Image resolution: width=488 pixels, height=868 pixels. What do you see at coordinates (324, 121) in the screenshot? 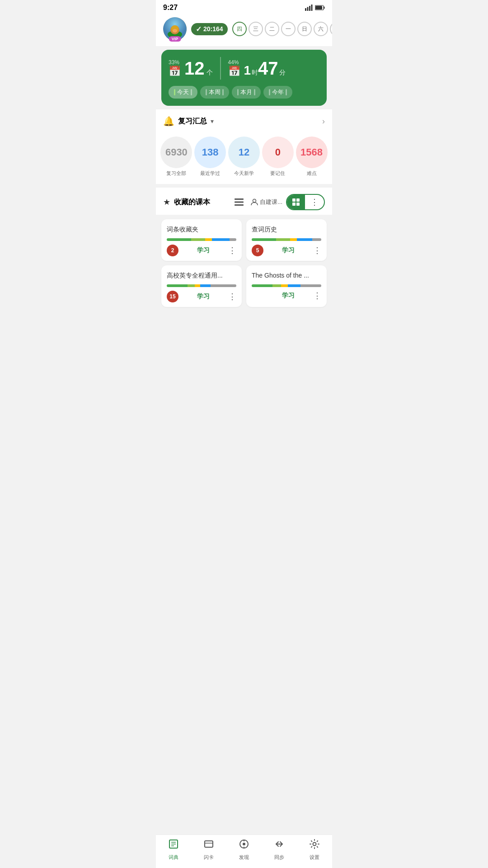
I see `chevron-right-icon: ›` at bounding box center [324, 121].